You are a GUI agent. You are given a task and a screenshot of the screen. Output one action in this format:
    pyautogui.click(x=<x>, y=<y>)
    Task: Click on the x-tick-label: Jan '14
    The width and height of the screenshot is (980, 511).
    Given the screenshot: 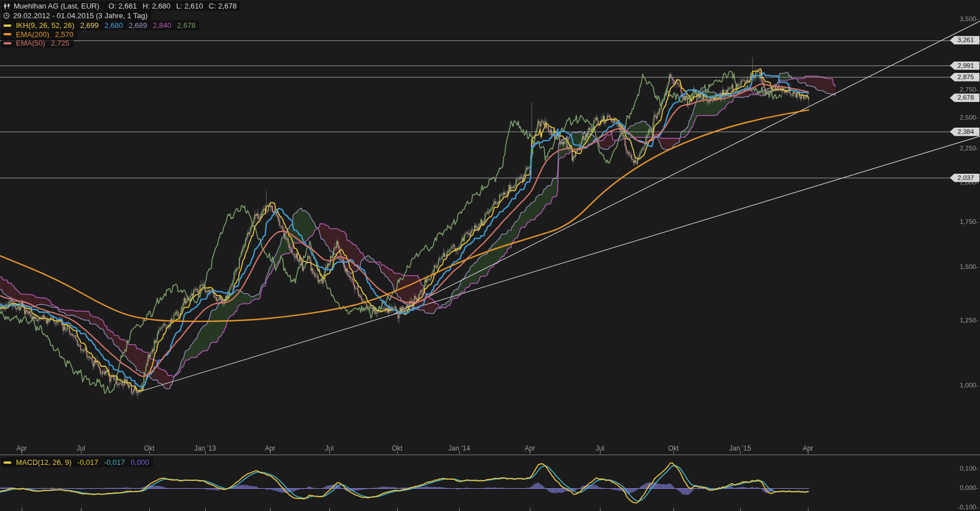 What is the action you would take?
    pyautogui.click(x=459, y=448)
    